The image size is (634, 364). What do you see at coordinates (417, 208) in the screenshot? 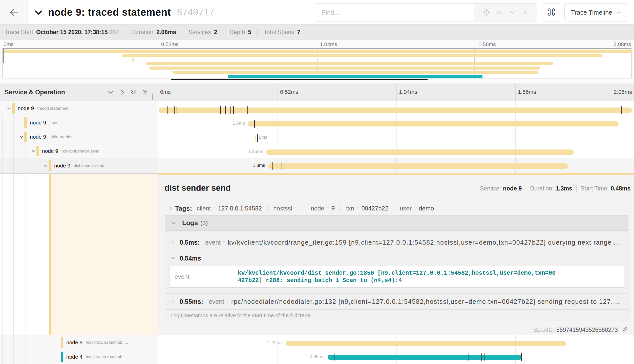
I see `tag-item: user=demo` at bounding box center [417, 208].